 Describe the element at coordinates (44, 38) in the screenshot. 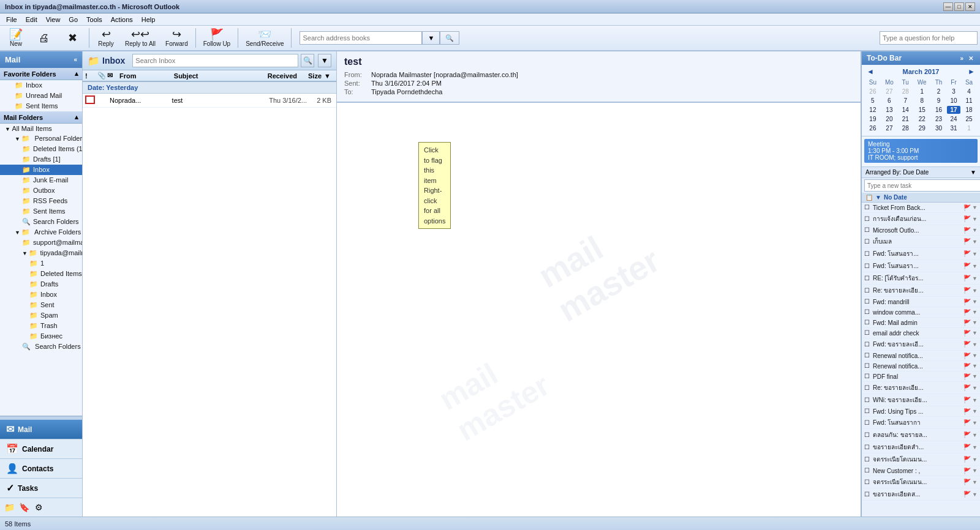

I see `print-button: 🖨` at that location.